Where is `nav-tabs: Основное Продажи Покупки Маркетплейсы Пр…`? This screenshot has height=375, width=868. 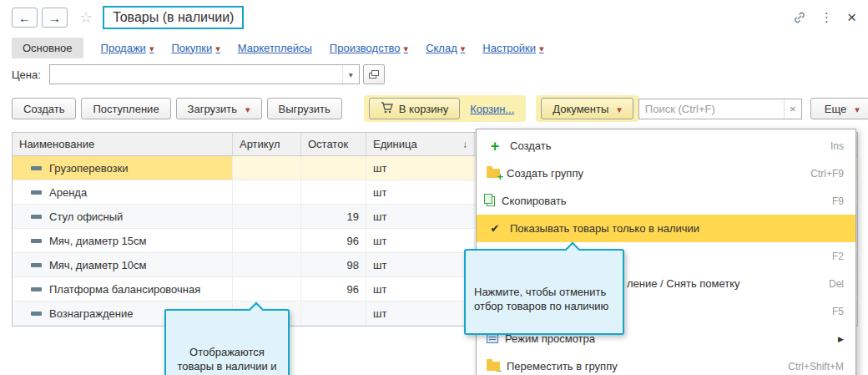 nav-tabs: Основное Продажи Покупки Маркетплейсы Пр… is located at coordinates (434, 48).